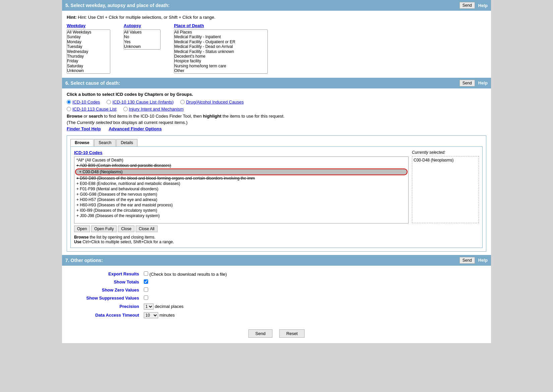 The width and height of the screenshot is (553, 392). What do you see at coordinates (276, 94) in the screenshot?
I see `click-instruction: Click a button to select ICD codes by Ch…` at bounding box center [276, 94].